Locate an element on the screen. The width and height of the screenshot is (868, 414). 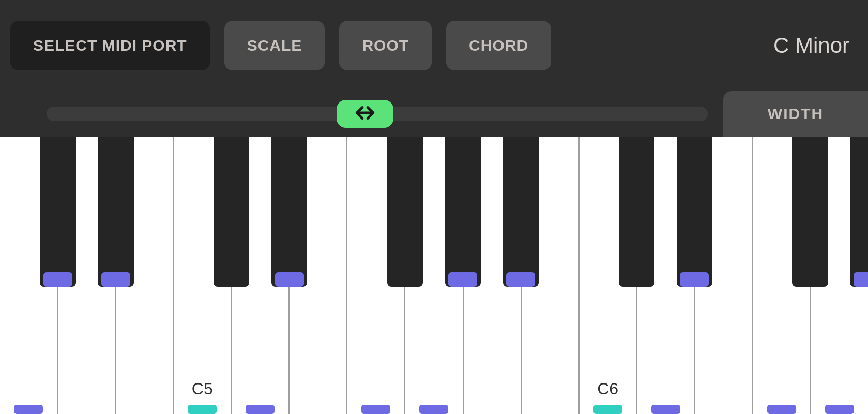
octave-label: C6 is located at coordinates (608, 389).